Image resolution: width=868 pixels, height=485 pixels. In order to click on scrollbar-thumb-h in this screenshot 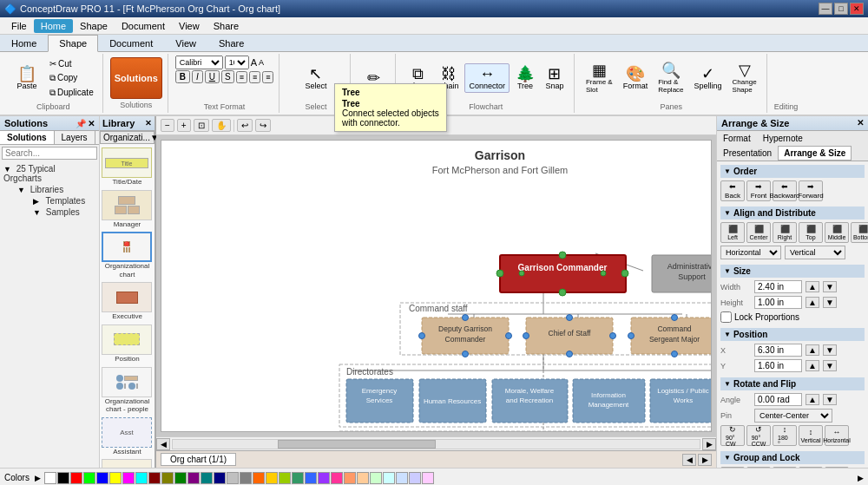, I will do `click(357, 444)`.